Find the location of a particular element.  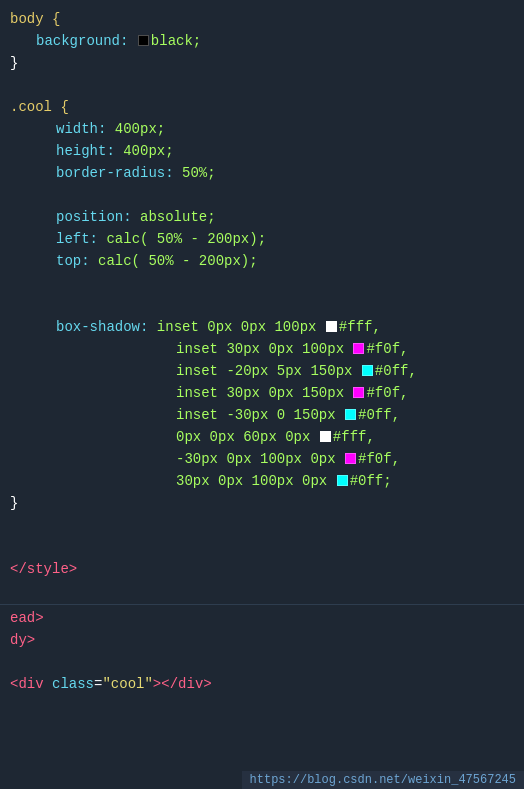

prop-width: width: is located at coordinates (86, 129).